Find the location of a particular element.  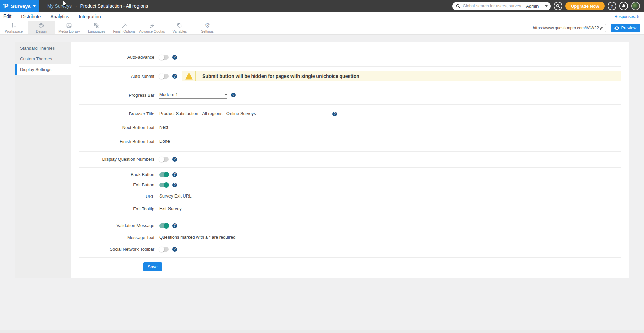

display-question-numbers-toggle is located at coordinates (164, 159).